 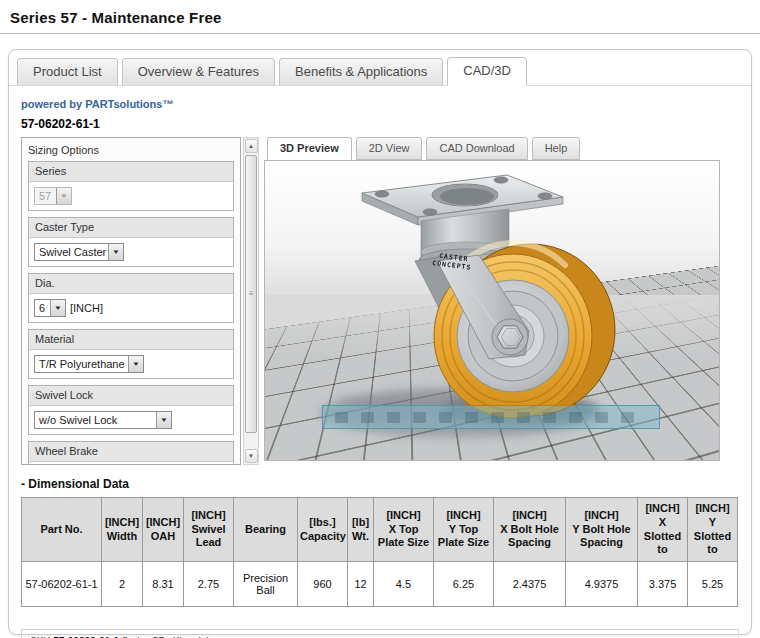 I want to click on option-group-caster-type: Caster Type Swivel Caster ▼, so click(x=131, y=242).